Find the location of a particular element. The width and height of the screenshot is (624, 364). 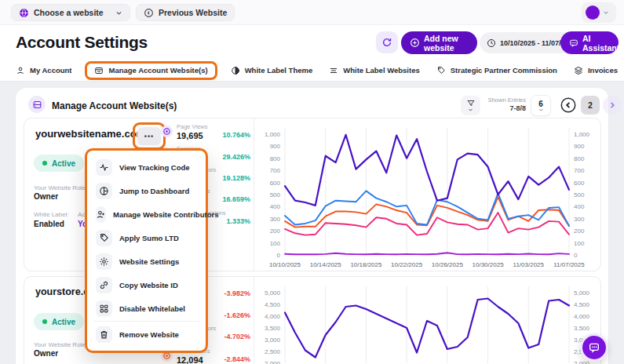

pagination-current-page: 2 is located at coordinates (590, 105).